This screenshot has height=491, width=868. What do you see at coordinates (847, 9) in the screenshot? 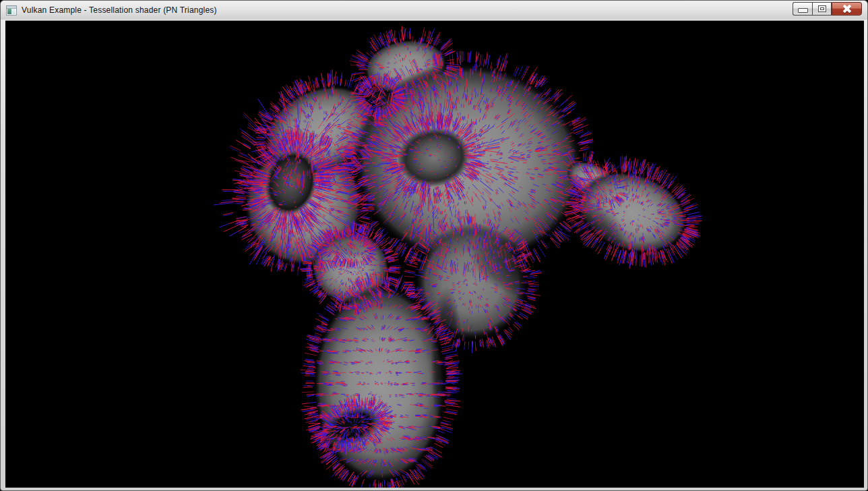
I see `close-icon` at bounding box center [847, 9].